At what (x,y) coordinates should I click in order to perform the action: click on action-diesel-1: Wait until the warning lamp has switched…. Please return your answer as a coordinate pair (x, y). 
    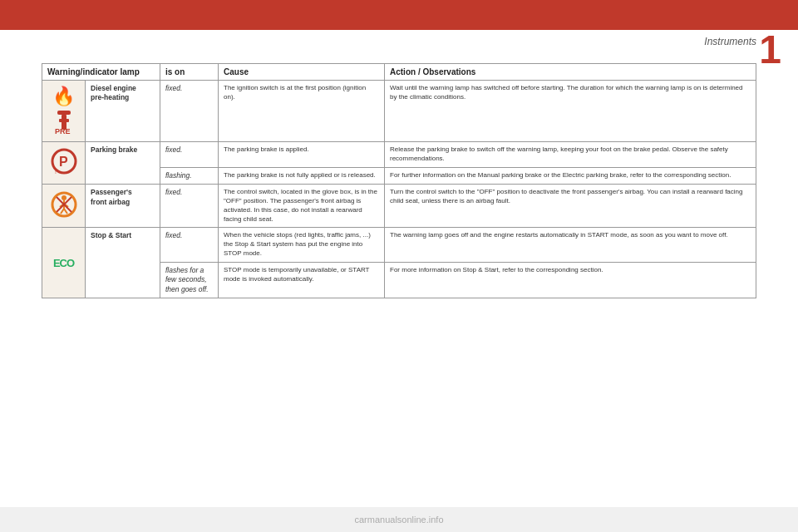
    Looking at the image, I should click on (570, 111).